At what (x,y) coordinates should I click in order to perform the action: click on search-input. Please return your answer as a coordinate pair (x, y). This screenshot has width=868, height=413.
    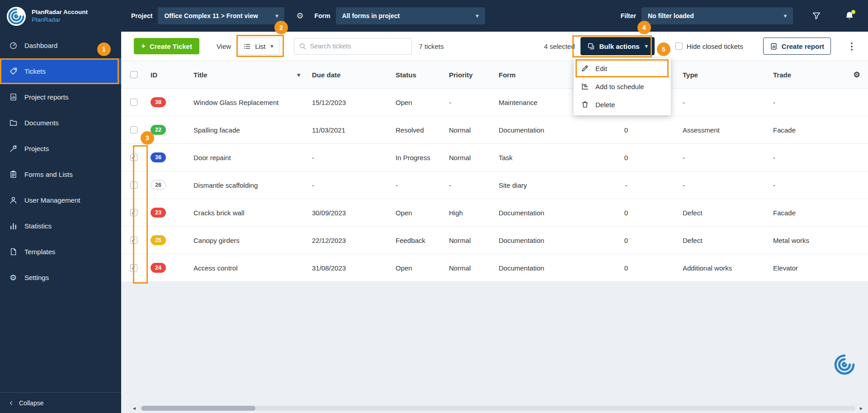
    Looking at the image, I should click on (359, 46).